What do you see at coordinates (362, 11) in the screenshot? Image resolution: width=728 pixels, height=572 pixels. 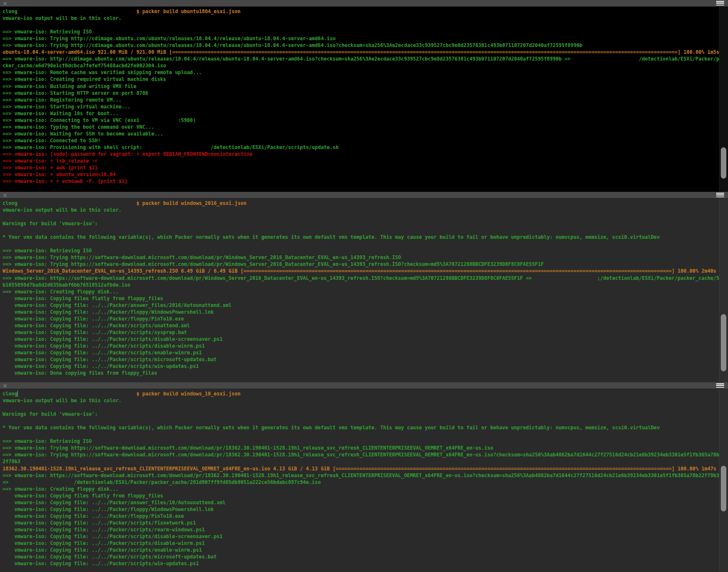 I see `terminal-line: clong $ packer build ubuntu1804_esxi.jso…` at bounding box center [362, 11].